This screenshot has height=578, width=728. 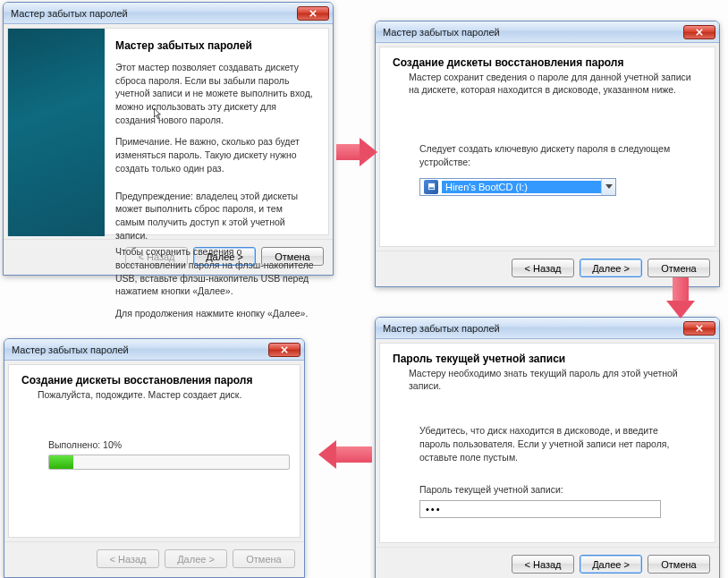 I want to click on wizard-text: Для продолжения нажмите кнопку «Далее»., so click(x=215, y=313).